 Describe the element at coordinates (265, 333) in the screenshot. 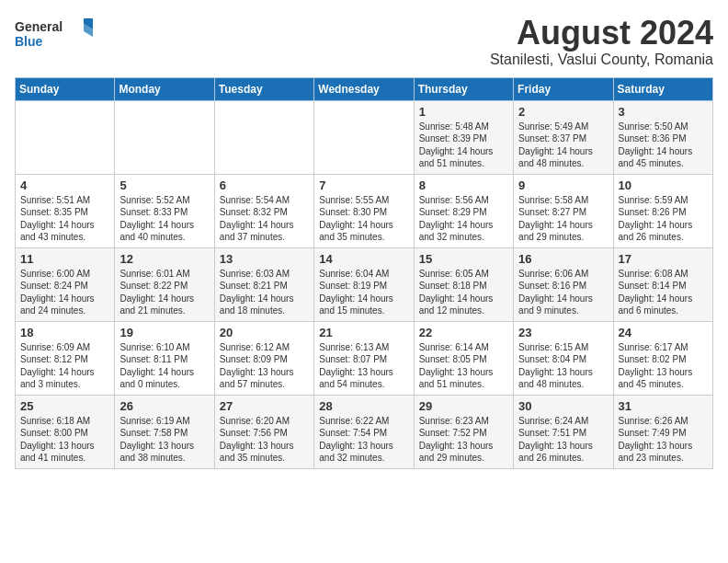

I see `day-number: 20` at that location.